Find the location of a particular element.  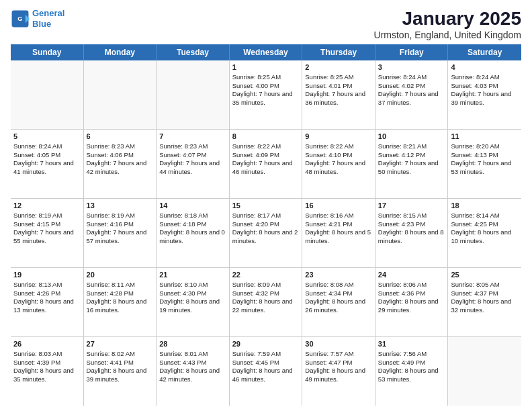

day-number: 17 is located at coordinates (412, 205).